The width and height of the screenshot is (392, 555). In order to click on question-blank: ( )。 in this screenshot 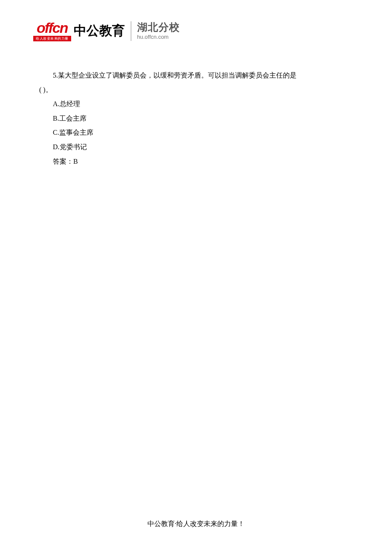, I will do `click(196, 90)`.